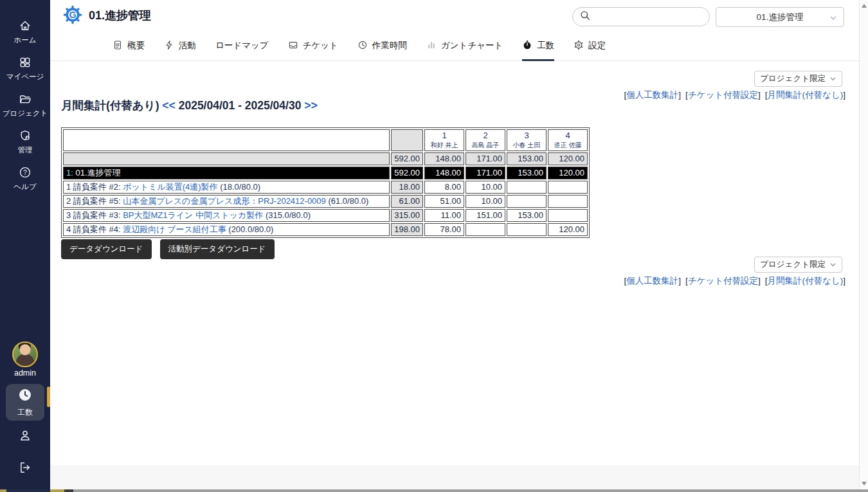 The image size is (868, 492). What do you see at coordinates (240, 105) in the screenshot?
I see `date-range: 2025/04/01 - 2025/04/30` at bounding box center [240, 105].